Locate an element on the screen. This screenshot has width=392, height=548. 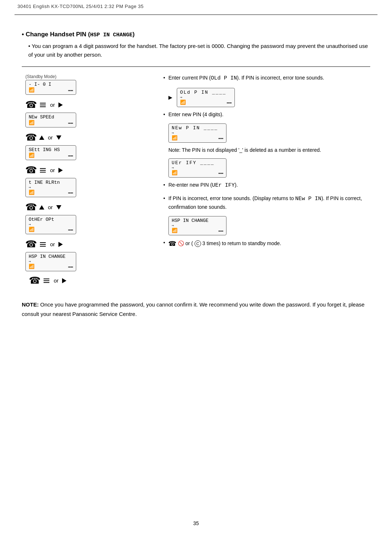
lcd-verify: UEr IFY ____ is located at coordinates (193, 163).